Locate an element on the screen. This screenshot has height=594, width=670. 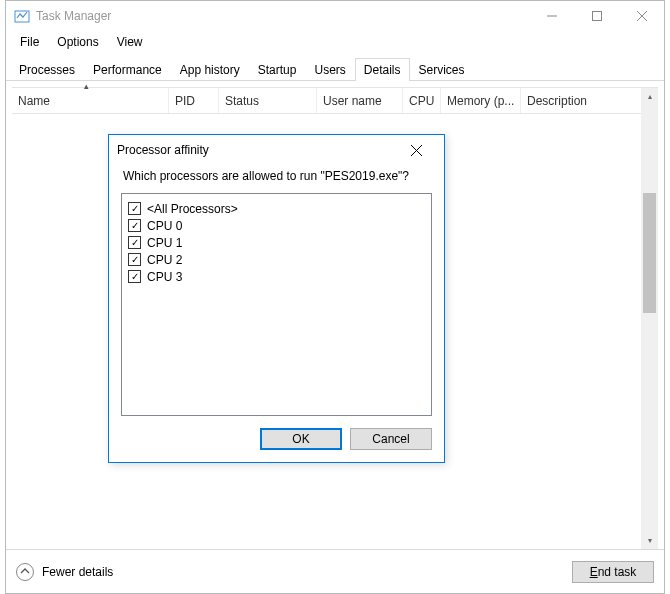
cancel-button: Cancel is located at coordinates (391, 439).